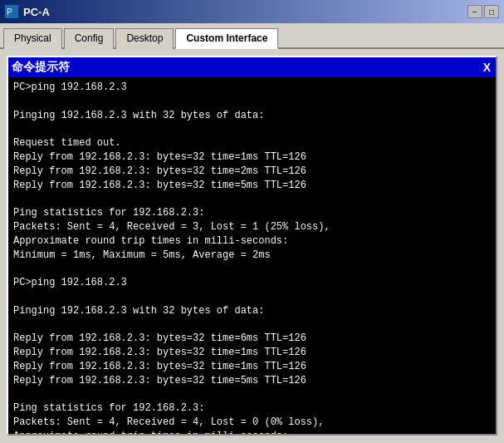 This screenshot has height=443, width=504. I want to click on title-bar-left: P PC-A, so click(27, 12).